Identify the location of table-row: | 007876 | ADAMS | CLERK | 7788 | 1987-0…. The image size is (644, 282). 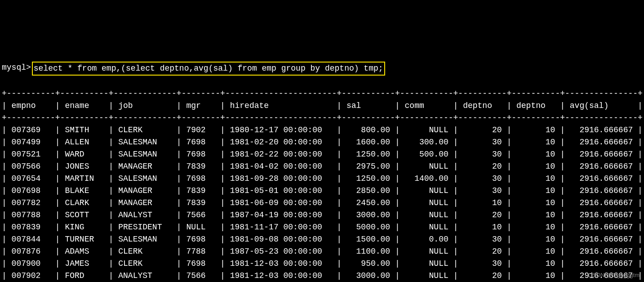
(323, 252).